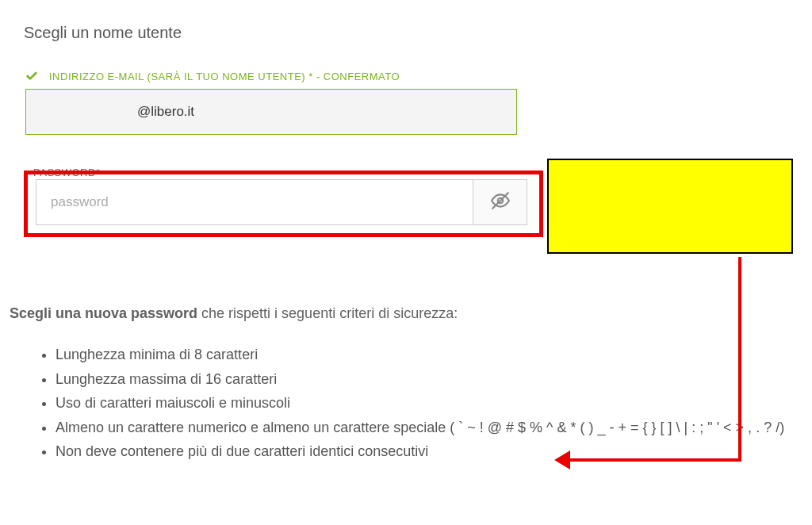 This screenshot has height=525, width=812. I want to click on email-domain: @libero.it, so click(166, 111).